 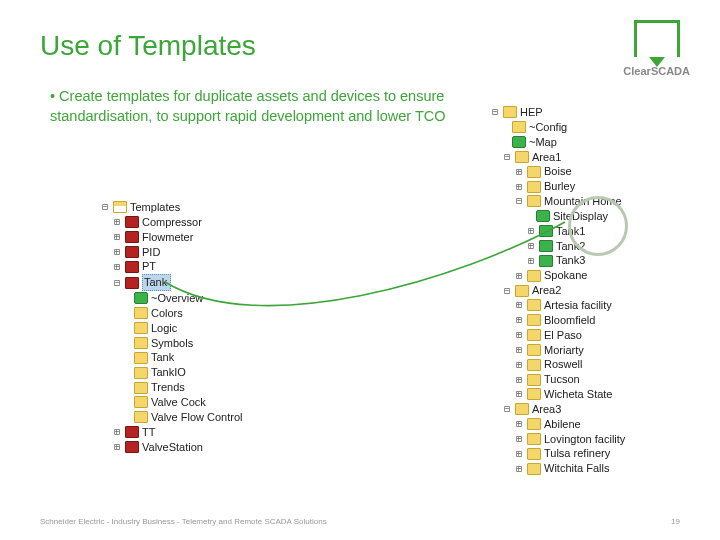 I want to click on tree-label: ~Config, so click(x=548, y=128).